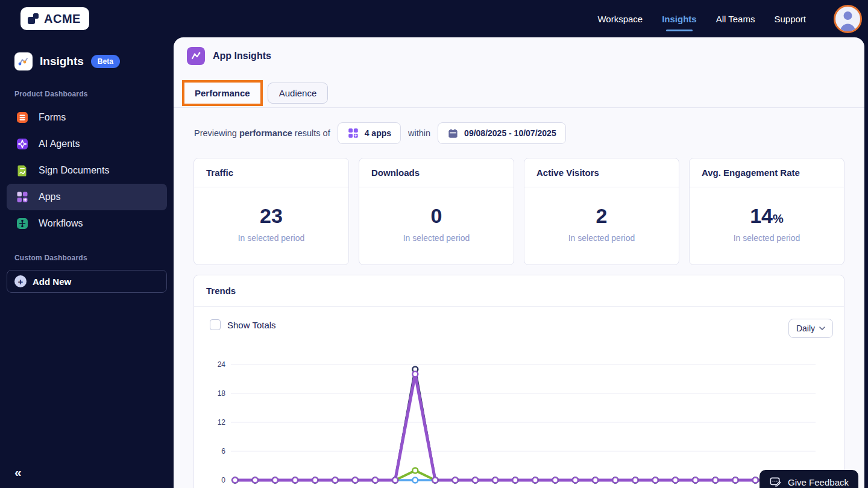  I want to click on ai-agents-icon, so click(22, 144).